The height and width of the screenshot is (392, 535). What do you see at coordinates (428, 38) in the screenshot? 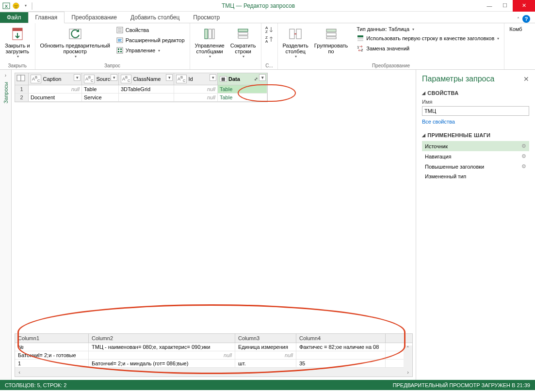
I see `use-first-row-button: Использовать первую строку в качестве за…` at bounding box center [428, 38].